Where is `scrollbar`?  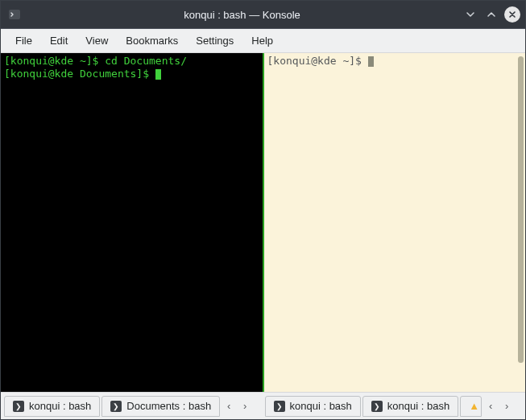 scrollbar is located at coordinates (520, 209).